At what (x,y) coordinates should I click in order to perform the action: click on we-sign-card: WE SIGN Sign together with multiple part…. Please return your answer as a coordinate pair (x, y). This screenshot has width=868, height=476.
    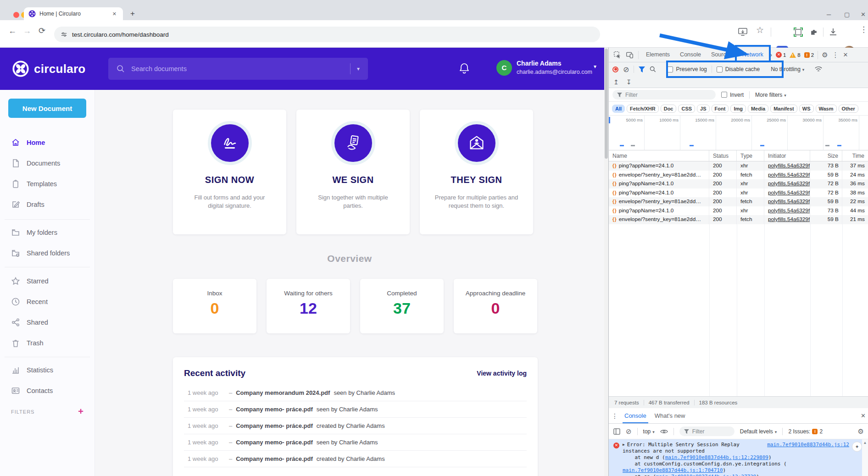
    Looking at the image, I should click on (353, 172).